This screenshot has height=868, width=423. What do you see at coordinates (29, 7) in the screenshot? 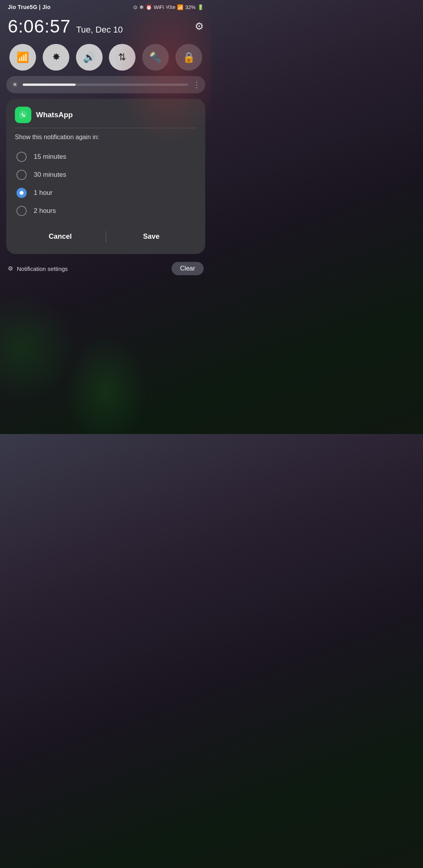
I see `carrier-text: Jio True5G | Jio` at bounding box center [29, 7].